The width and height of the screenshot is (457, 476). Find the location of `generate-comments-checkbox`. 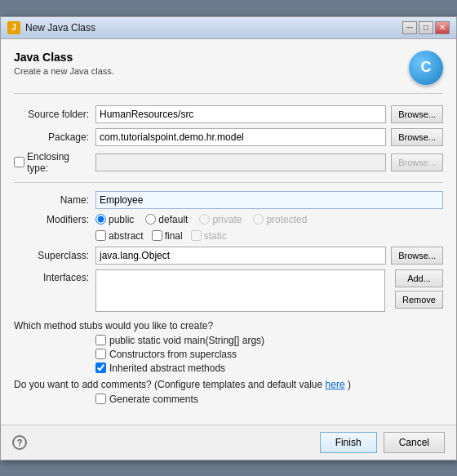

generate-comments-checkbox is located at coordinates (101, 398).